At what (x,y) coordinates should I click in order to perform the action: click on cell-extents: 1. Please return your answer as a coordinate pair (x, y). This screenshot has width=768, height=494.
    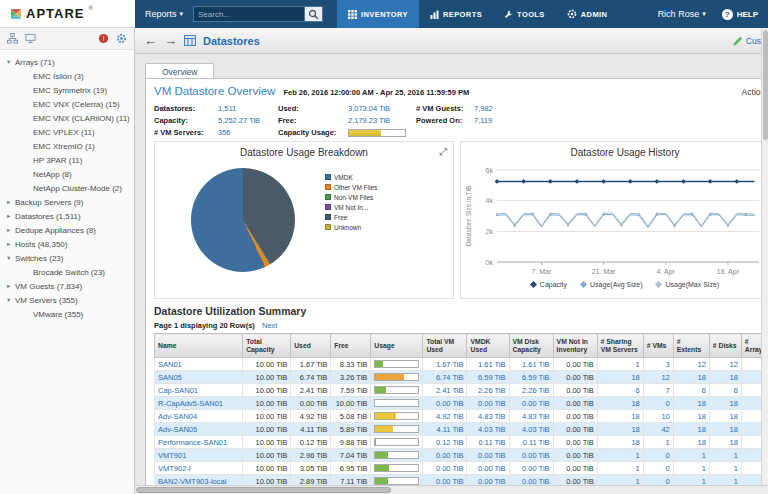
    Looking at the image, I should click on (691, 456).